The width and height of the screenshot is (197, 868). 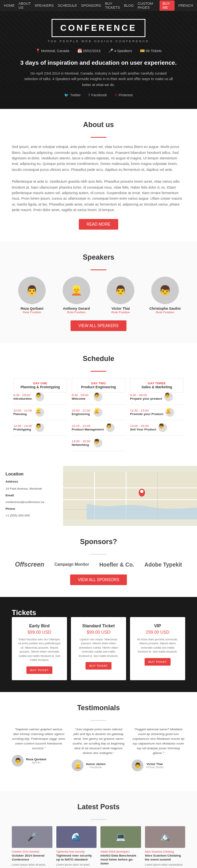 What do you see at coordinates (98, 565) in the screenshot?
I see `sponsors-logos: Offscreen Campaign Monitor Hoefler & Co.…` at bounding box center [98, 565].